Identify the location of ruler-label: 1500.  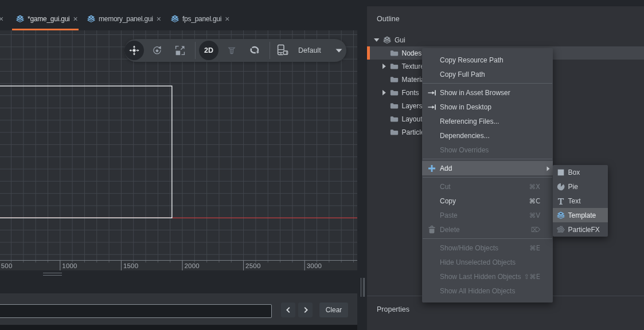
(131, 266).